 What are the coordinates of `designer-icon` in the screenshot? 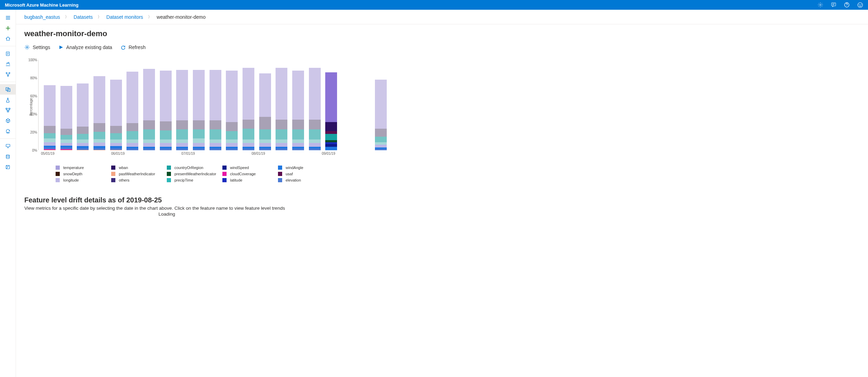 It's located at (8, 74).